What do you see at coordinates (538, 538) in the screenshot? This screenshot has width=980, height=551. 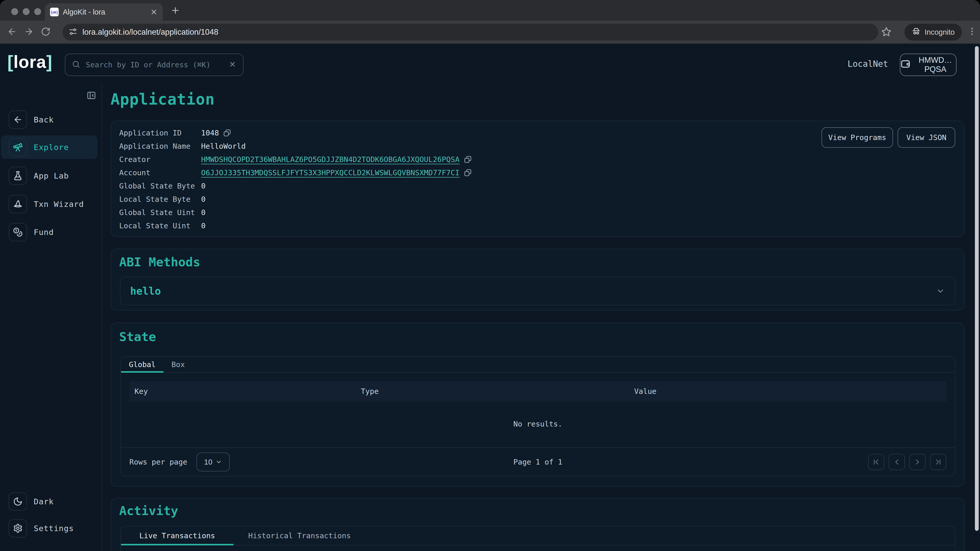 I see `activity-panel: Live Transactions Historical Transaction…` at bounding box center [538, 538].